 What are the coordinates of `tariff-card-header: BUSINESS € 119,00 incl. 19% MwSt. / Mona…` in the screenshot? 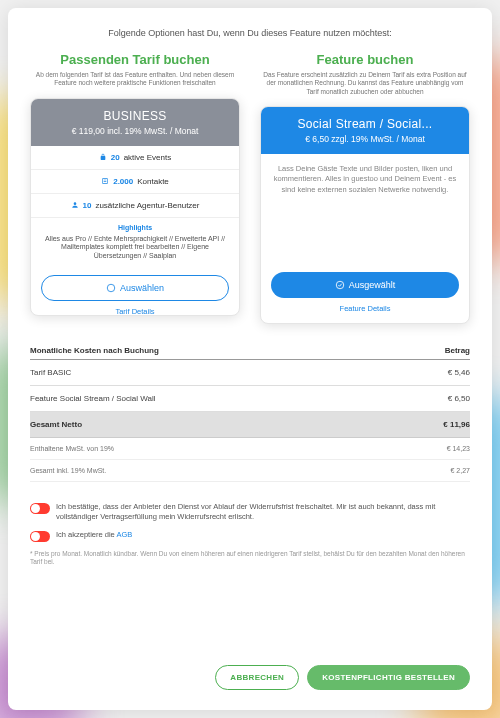 It's located at (135, 122).